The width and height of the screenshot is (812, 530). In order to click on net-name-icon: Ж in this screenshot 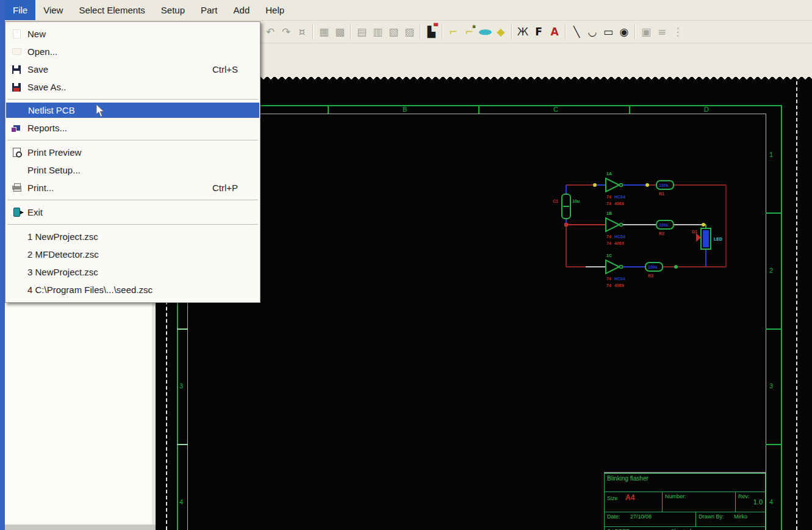, I will do `click(523, 32)`.